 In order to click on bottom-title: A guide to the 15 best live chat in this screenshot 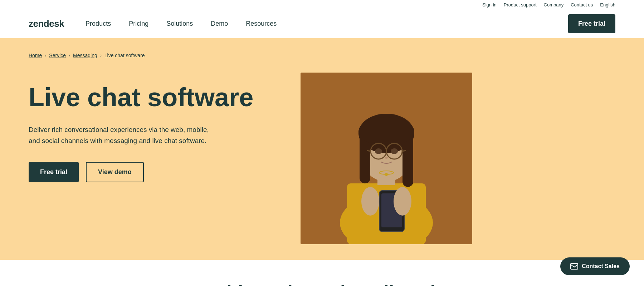, I will do `click(322, 284)`.